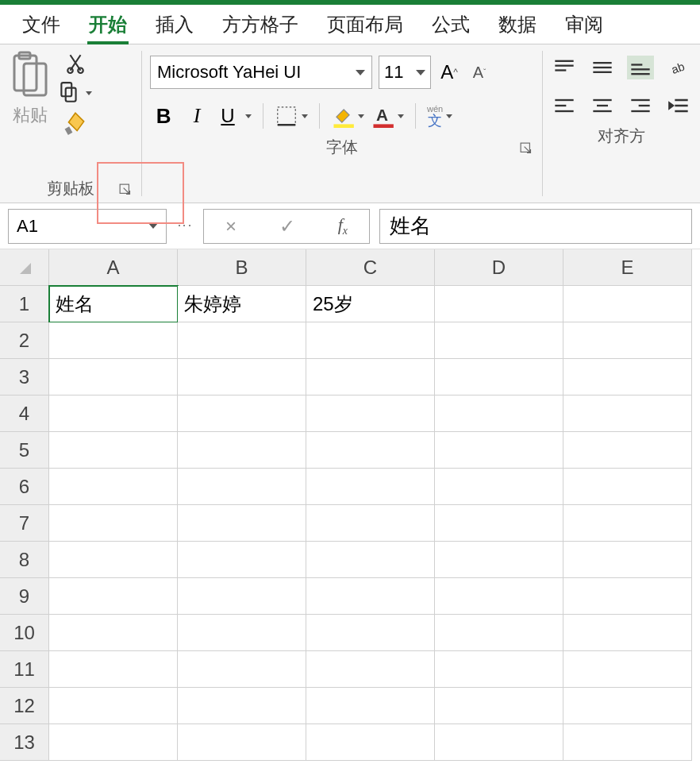 The image size is (700, 764). I want to click on row-header: 6, so click(25, 487).